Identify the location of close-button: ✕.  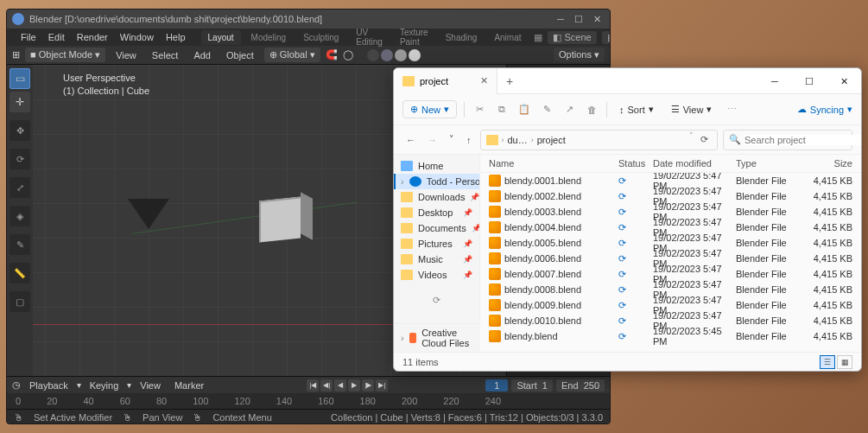
(597, 19).